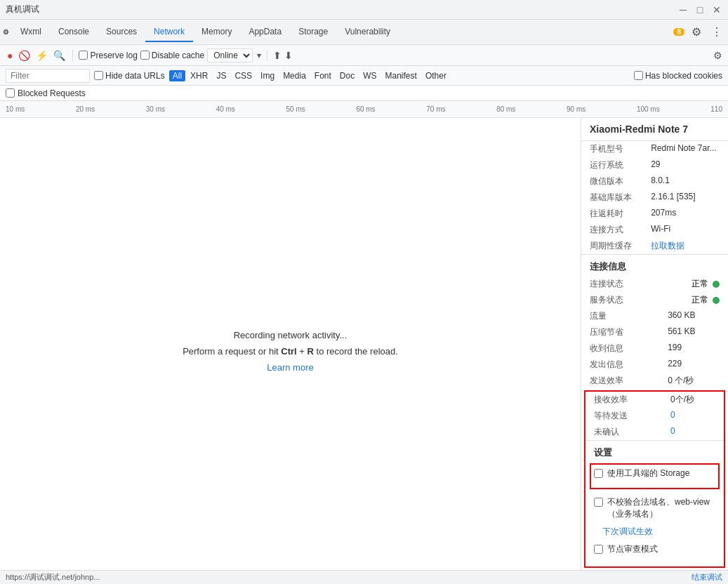 The image size is (728, 584). I want to click on record-button: ●, so click(10, 55).